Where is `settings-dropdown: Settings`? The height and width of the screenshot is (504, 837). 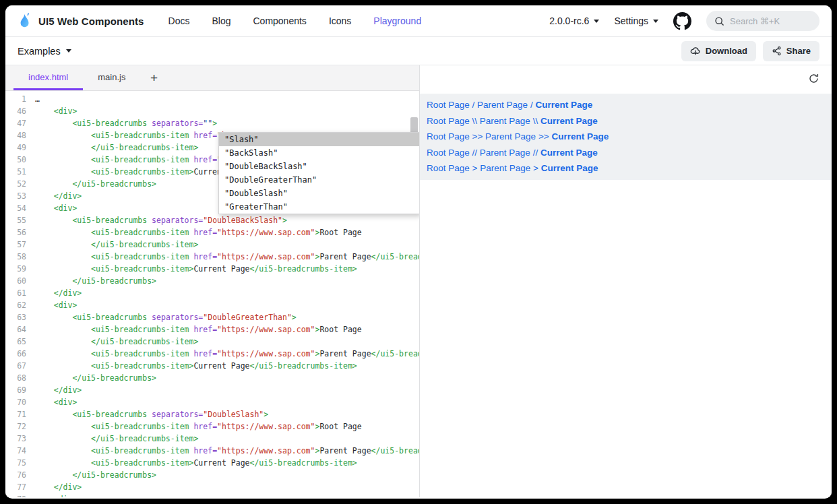 settings-dropdown: Settings is located at coordinates (636, 21).